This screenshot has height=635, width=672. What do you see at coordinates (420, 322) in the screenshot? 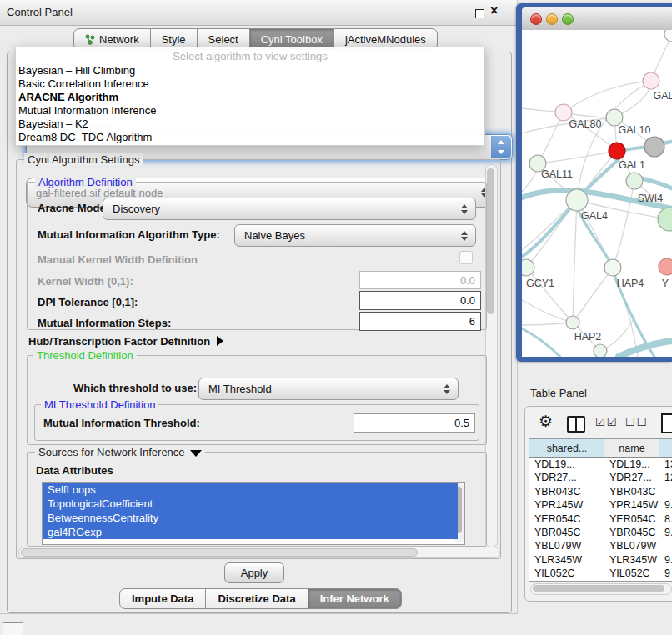
I see `mi-steps-field: 6` at bounding box center [420, 322].